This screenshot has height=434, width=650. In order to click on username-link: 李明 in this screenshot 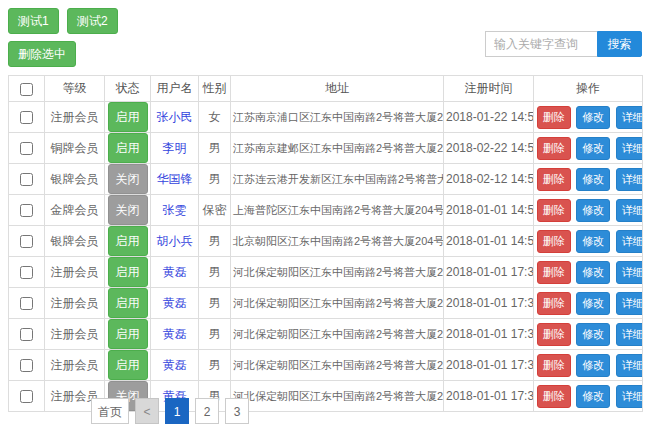, I will do `click(175, 148)`.